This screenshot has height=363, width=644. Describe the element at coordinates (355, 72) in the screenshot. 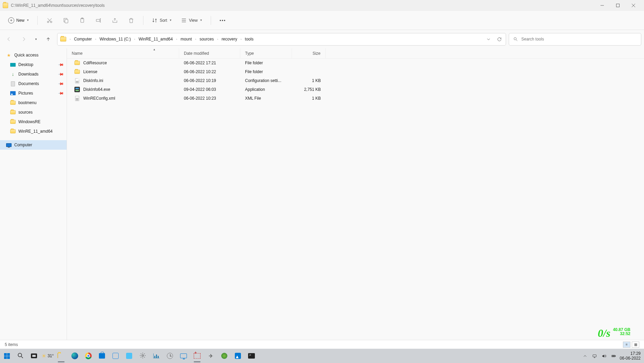

I see `file-row: License 06-06-2022 10:22 File folder` at that location.